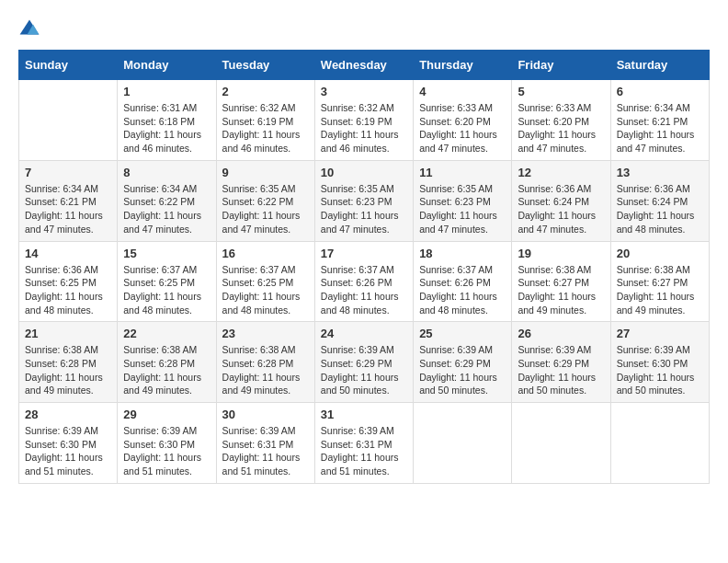 The height and width of the screenshot is (563, 728). Describe the element at coordinates (265, 362) in the screenshot. I see `calendar-cell: 23Sunrise: 6:38 AMSunset: 6:28 PMDayligh…` at that location.